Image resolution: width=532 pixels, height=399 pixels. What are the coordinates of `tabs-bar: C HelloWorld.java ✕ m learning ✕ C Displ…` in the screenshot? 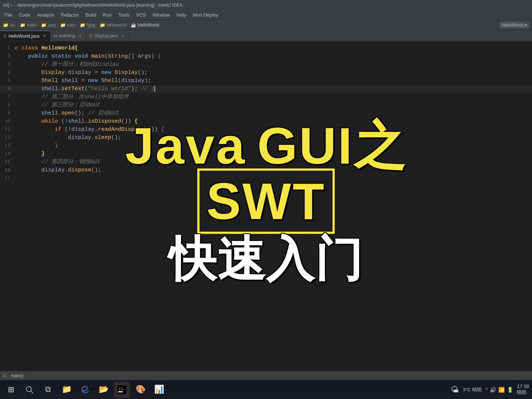 It's located at (266, 36).